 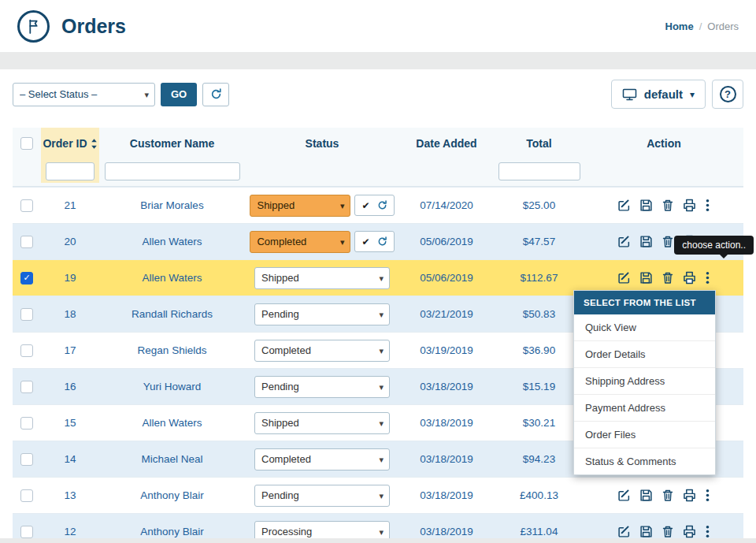 What do you see at coordinates (172, 143) in the screenshot?
I see `column-header-customer: Customer Name` at bounding box center [172, 143].